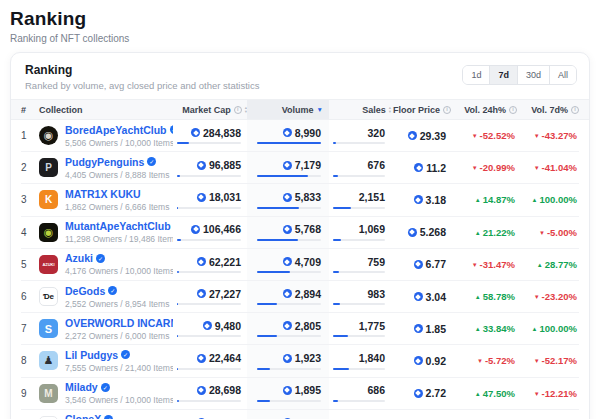  Describe the element at coordinates (117, 175) in the screenshot. I see `owners-items-label: 4,405 Owners / 8,888 Items` at that location.